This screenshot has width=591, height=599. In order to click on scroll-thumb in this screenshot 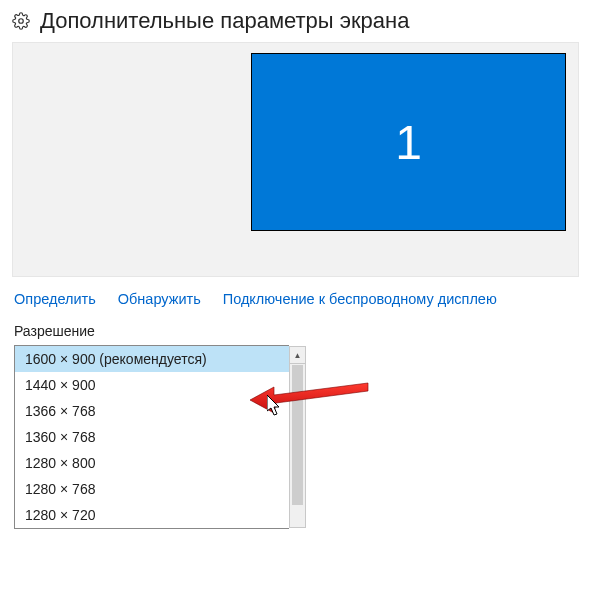, I will do `click(298, 435)`.